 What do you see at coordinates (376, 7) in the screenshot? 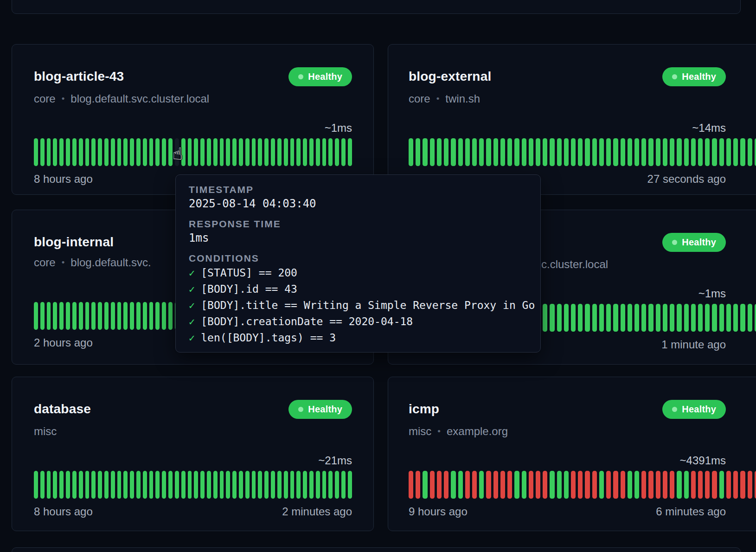
I see `card-edge-top` at bounding box center [376, 7].